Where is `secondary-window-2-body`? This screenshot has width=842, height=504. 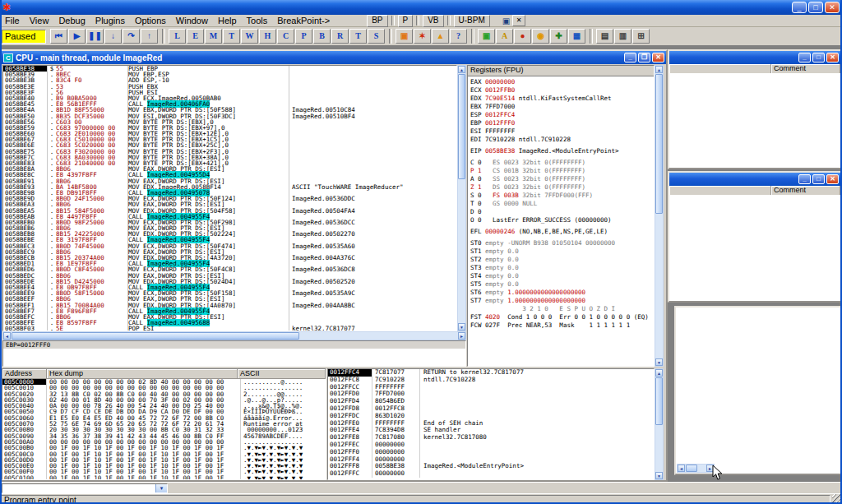
secondary-window-2-body is located at coordinates (755, 248).